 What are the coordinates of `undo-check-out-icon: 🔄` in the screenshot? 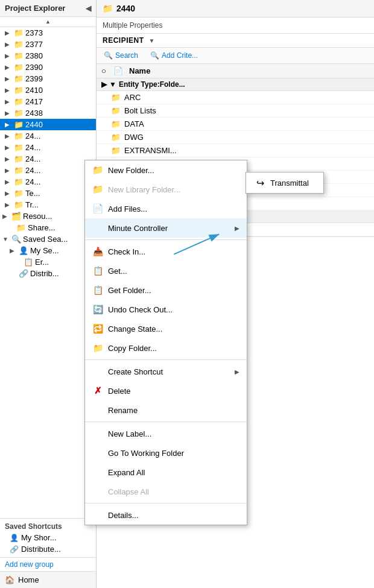 It's located at (98, 309).